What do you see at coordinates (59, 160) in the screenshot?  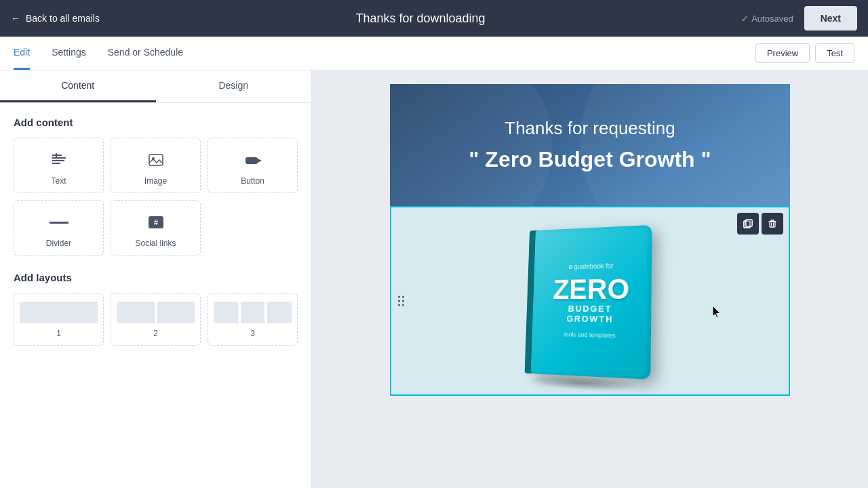 I see `text-icon` at bounding box center [59, 160].